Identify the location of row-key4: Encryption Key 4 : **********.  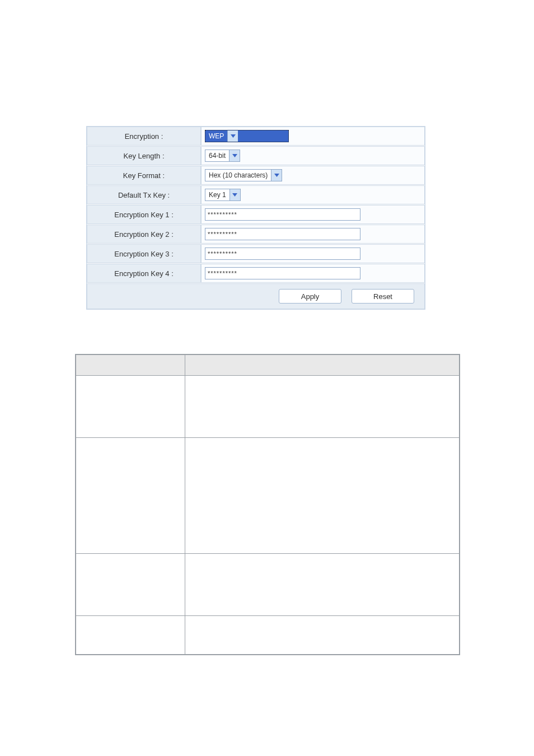
(256, 273).